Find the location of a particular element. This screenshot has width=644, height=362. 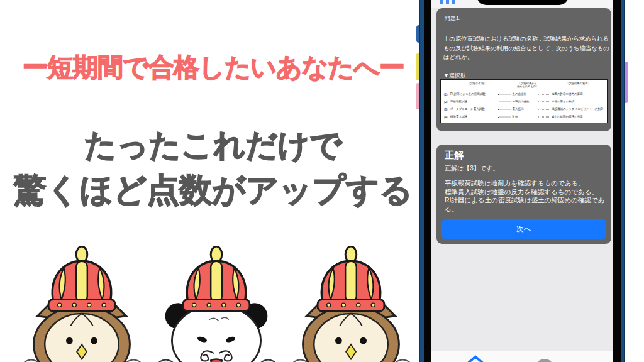

hero-line2: 驚くほど点数がアップする is located at coordinates (213, 190).